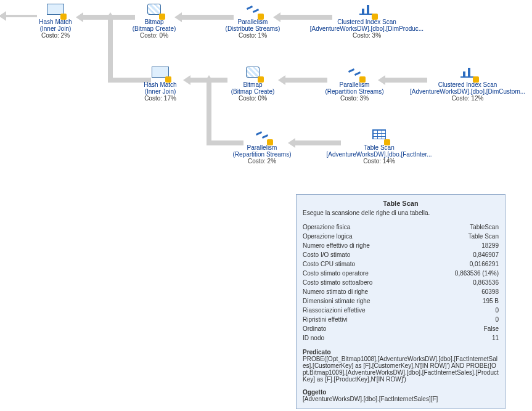 The image size is (532, 411). I want to click on tooltip-property-value: Table Scan, so click(483, 237).